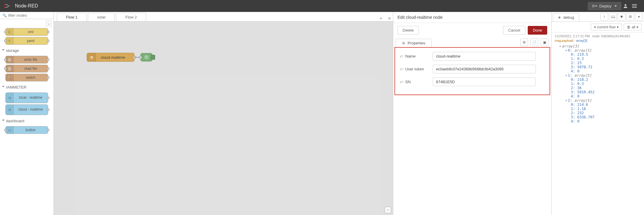 The height and width of the screenshot is (215, 644). What do you see at coordinates (605, 6) in the screenshot?
I see `deploy-button: Deploy` at bounding box center [605, 6].